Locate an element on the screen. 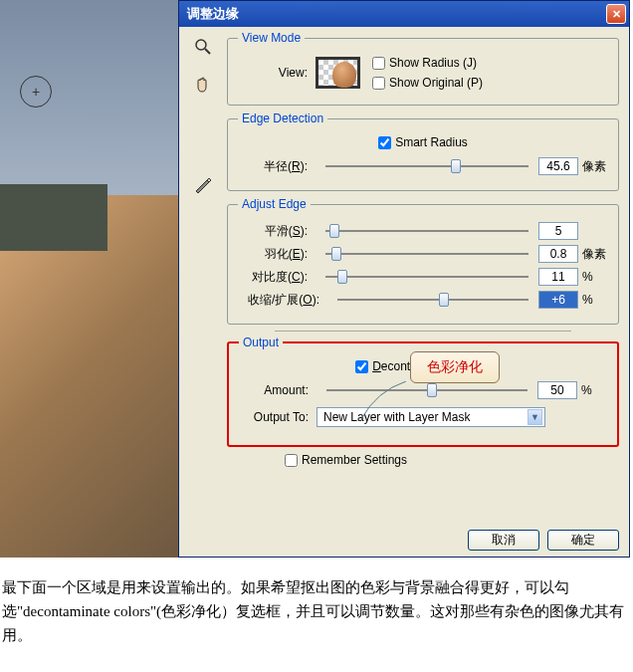  smart-radius-check-input is located at coordinates (384, 143).